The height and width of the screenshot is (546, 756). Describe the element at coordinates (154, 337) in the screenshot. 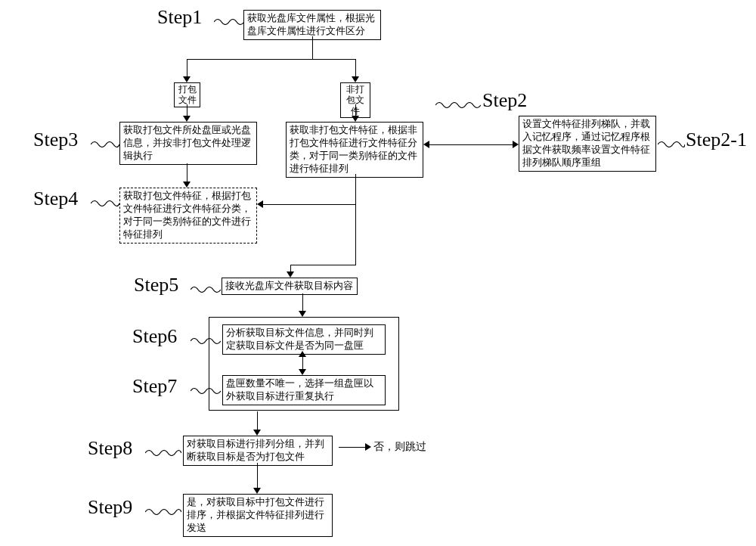

I see `label-step6: Step6` at that location.